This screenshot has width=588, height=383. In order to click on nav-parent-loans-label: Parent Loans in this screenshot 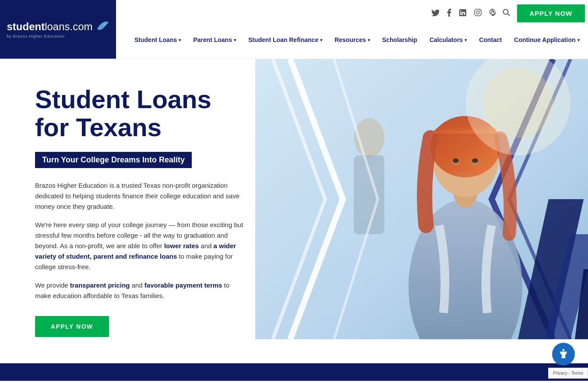, I will do `click(213, 40)`.